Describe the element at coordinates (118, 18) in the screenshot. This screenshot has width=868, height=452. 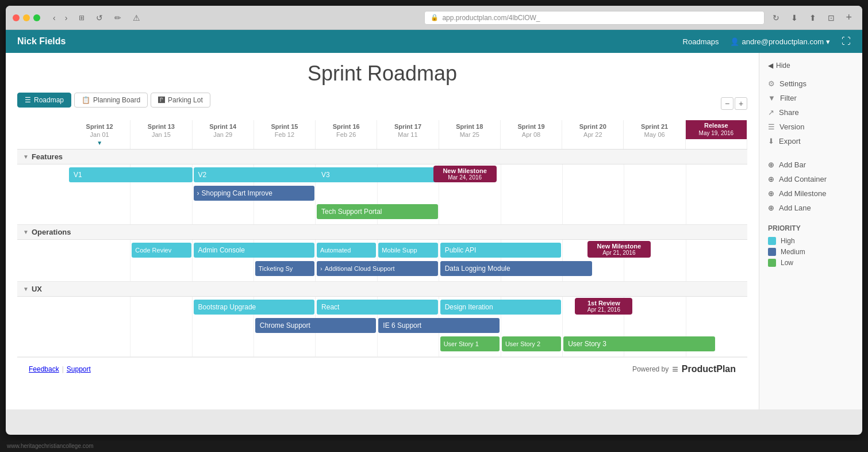
I see `pencil-button: ✏` at that location.